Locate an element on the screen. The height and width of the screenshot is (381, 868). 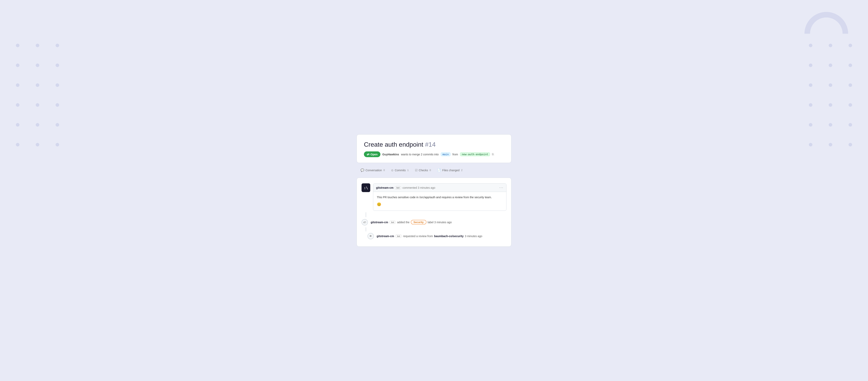
pr-meta: ⇄ Open GuyHawkins wants to merge 2 commi… is located at coordinates (434, 154).